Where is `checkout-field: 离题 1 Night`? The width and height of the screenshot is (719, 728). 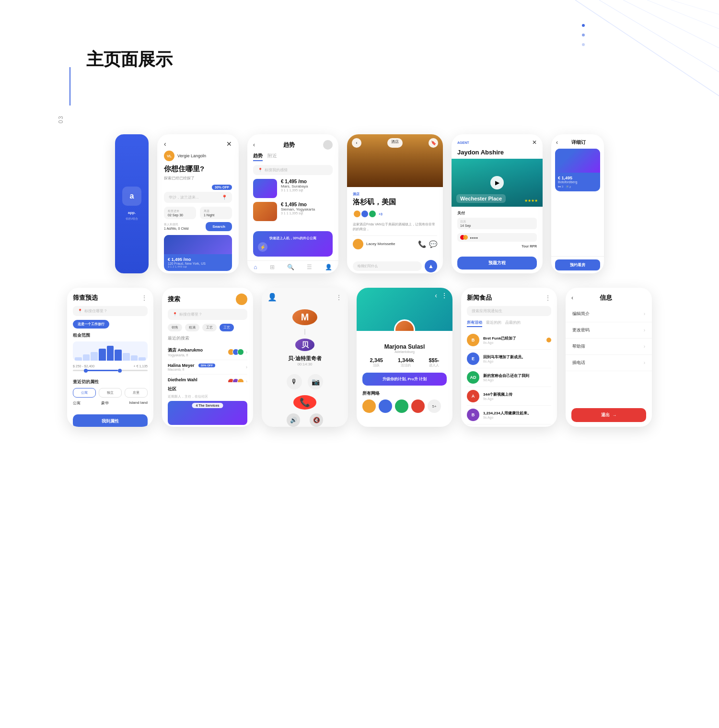 checkout-field: 离题 1 Night is located at coordinates (216, 213).